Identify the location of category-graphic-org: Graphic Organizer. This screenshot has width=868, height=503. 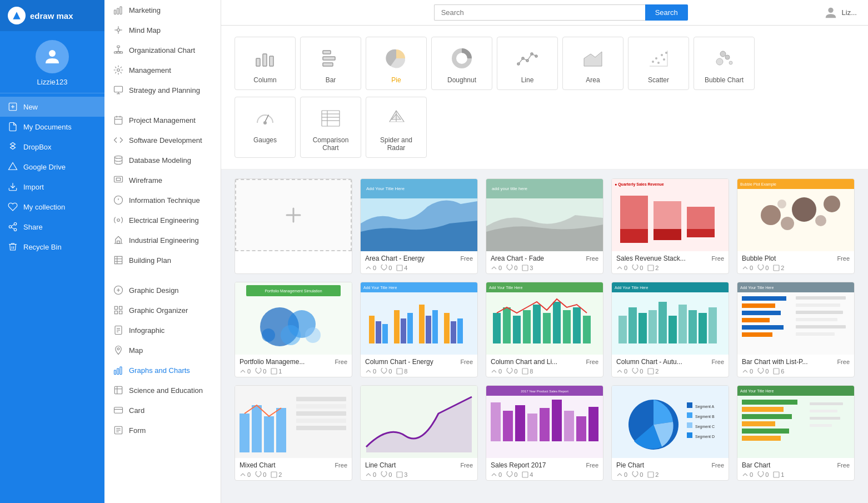
(162, 310).